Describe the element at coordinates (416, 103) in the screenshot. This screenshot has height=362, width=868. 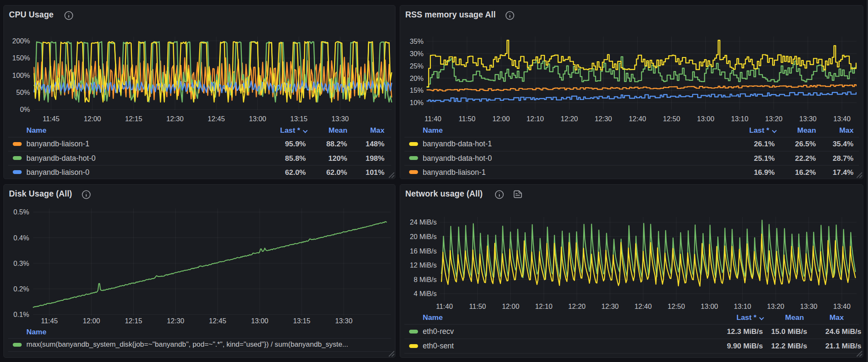
I see `svg-text: 10%` at that location.